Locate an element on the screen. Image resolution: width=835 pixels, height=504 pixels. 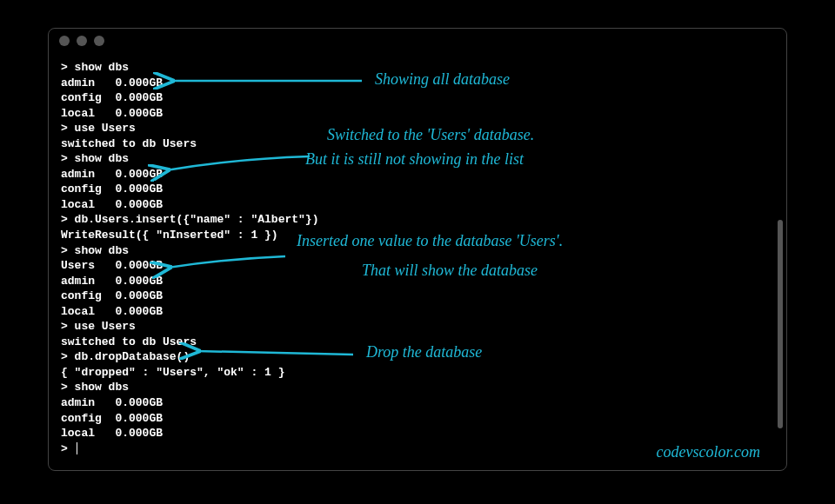
terminal-line: > is located at coordinates (68, 448).